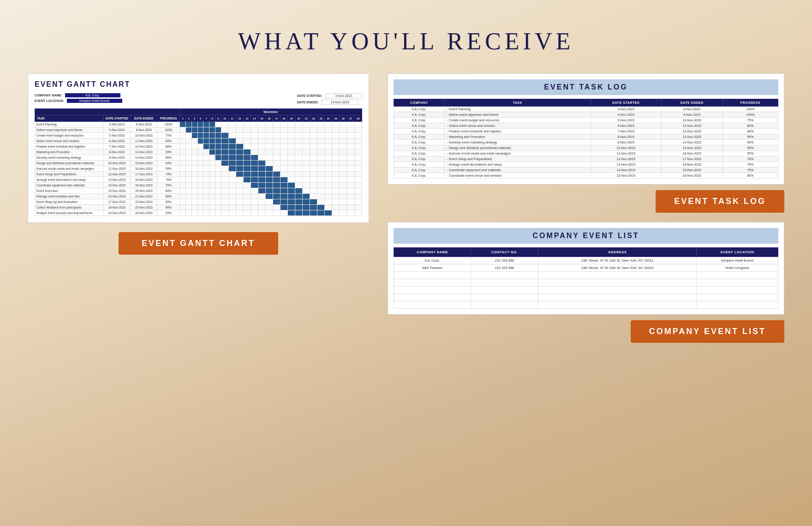 The height and width of the screenshot is (526, 812). What do you see at coordinates (586, 283) in the screenshot?
I see `empty-row` at bounding box center [586, 283].